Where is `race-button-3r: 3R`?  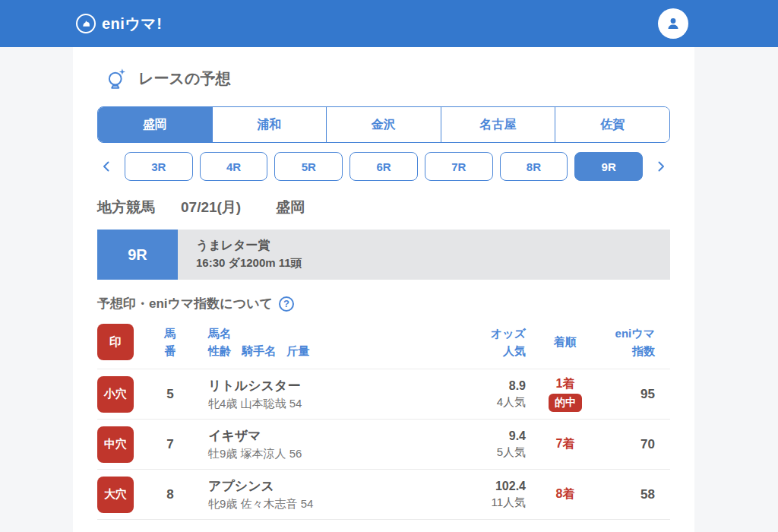
race-button-3r: 3R is located at coordinates (159, 166).